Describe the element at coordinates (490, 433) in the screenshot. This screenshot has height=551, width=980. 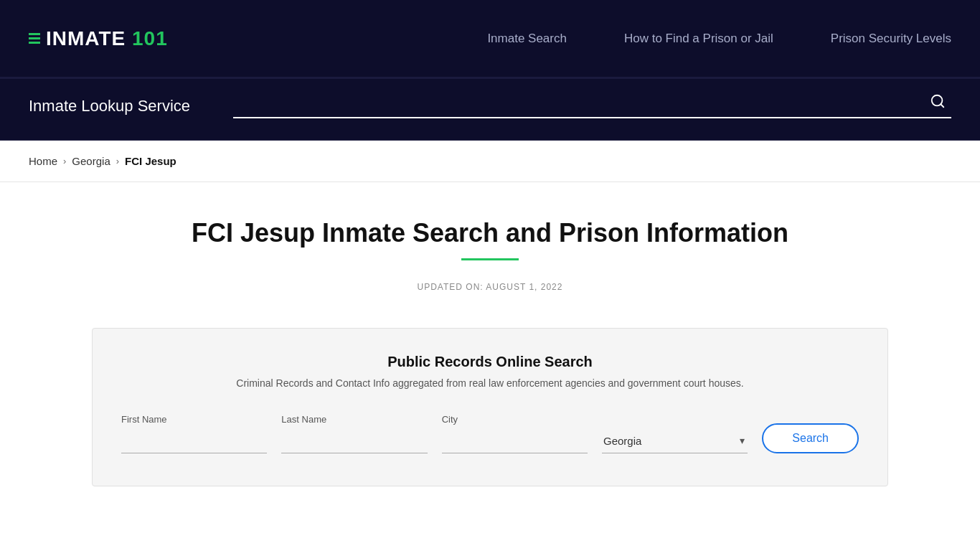
I see `search-fields: First Name Last Name City Georgia Alabam…` at that location.